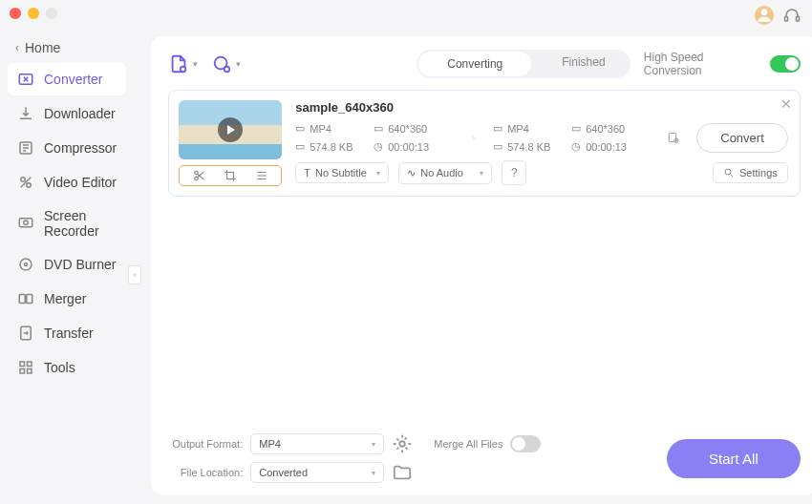 This screenshot has width=812, height=504. Describe the element at coordinates (475, 64) in the screenshot. I see `tab-converting: Converting` at that location.